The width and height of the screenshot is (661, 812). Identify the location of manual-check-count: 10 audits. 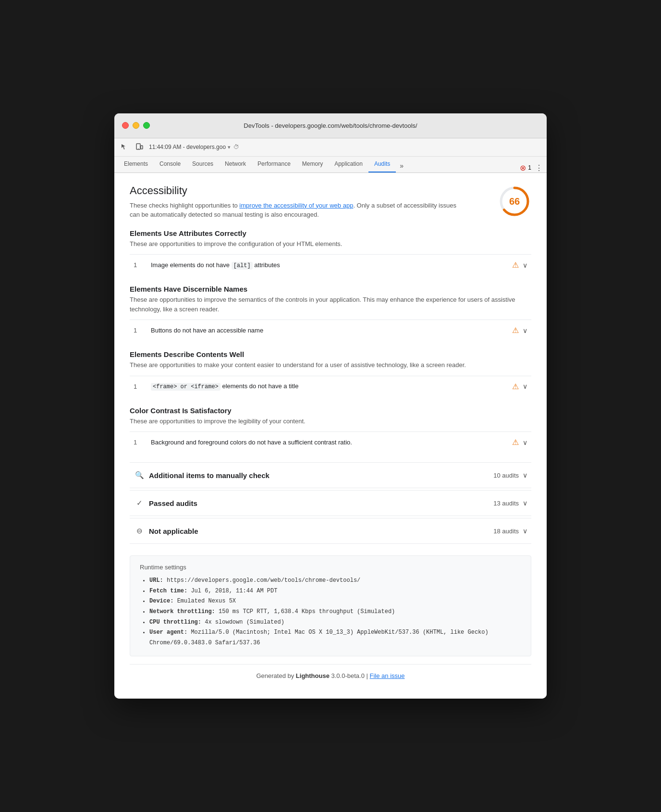
(506, 476).